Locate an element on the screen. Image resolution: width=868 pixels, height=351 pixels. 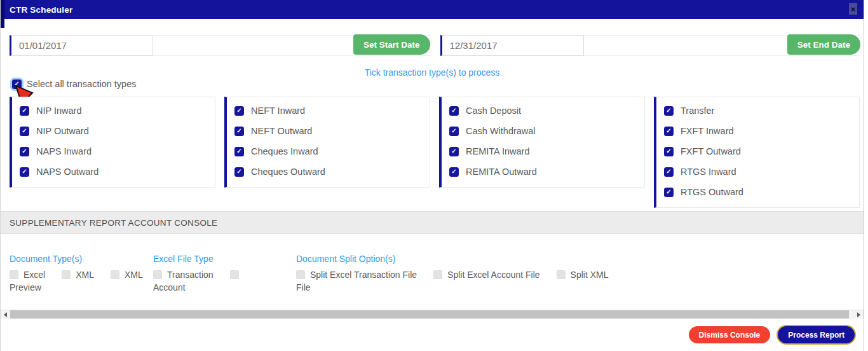
tx-item: REMITA Inward is located at coordinates (546, 151).